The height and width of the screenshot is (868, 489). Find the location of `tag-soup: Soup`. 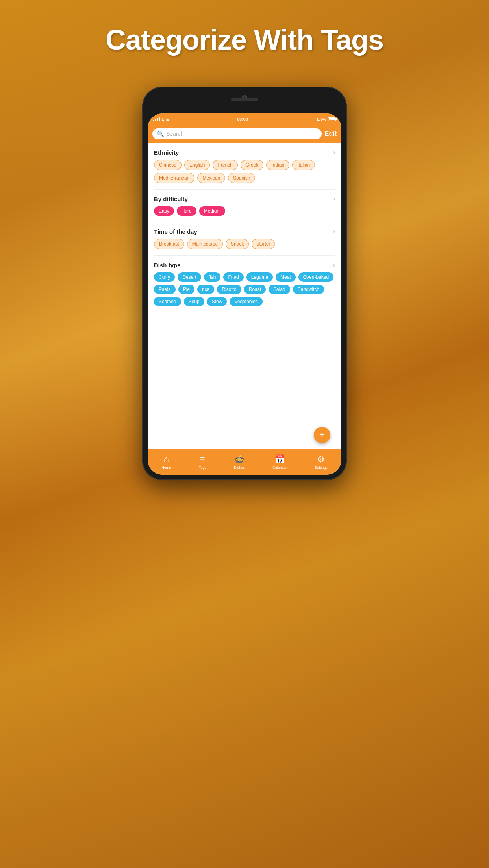

tag-soup: Soup is located at coordinates (194, 302).